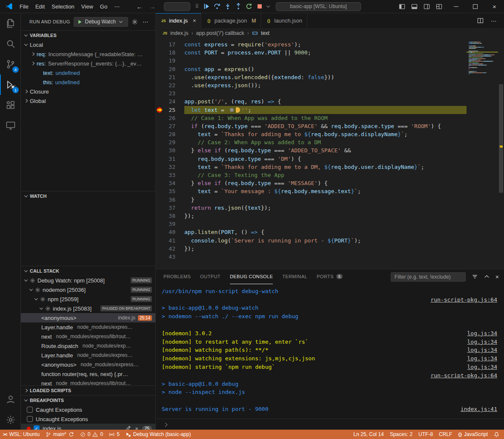 This screenshot has width=504, height=439. I want to click on section-header: WATCH, so click(88, 196).